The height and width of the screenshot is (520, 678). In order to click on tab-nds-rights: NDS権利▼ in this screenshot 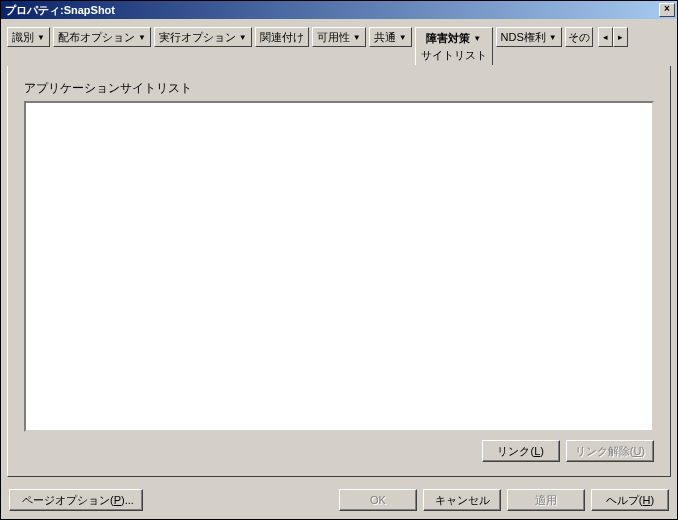, I will do `click(529, 37)`.